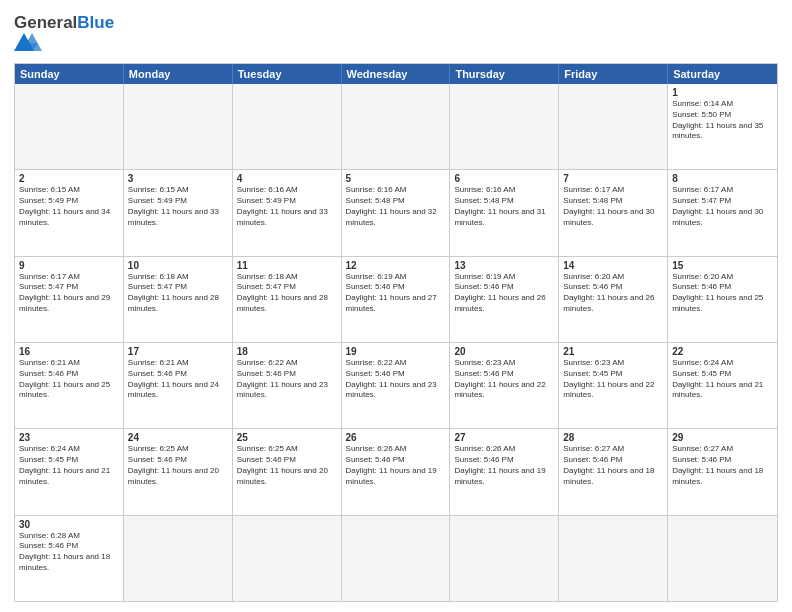 This screenshot has width=792, height=612. I want to click on cell-info: Sunrise: 6:16 AMSunset: 5:49 PMDaylight:…, so click(287, 206).